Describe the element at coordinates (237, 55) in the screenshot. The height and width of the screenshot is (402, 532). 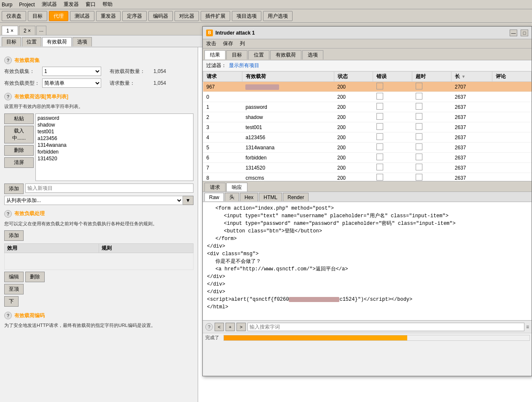
I see `intruder-tab-target: 目标` at that location.